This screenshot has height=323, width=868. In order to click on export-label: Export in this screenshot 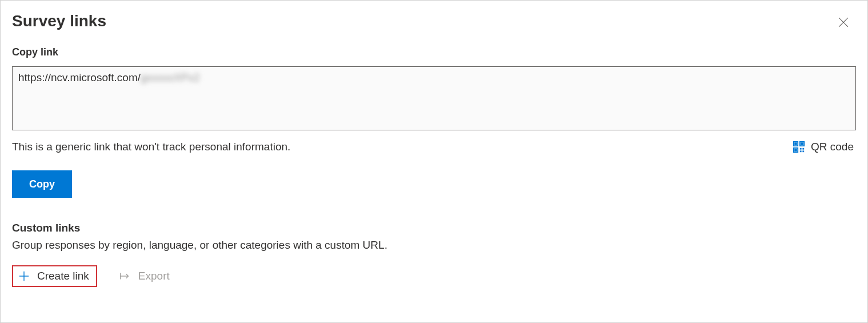, I will do `click(154, 276)`.